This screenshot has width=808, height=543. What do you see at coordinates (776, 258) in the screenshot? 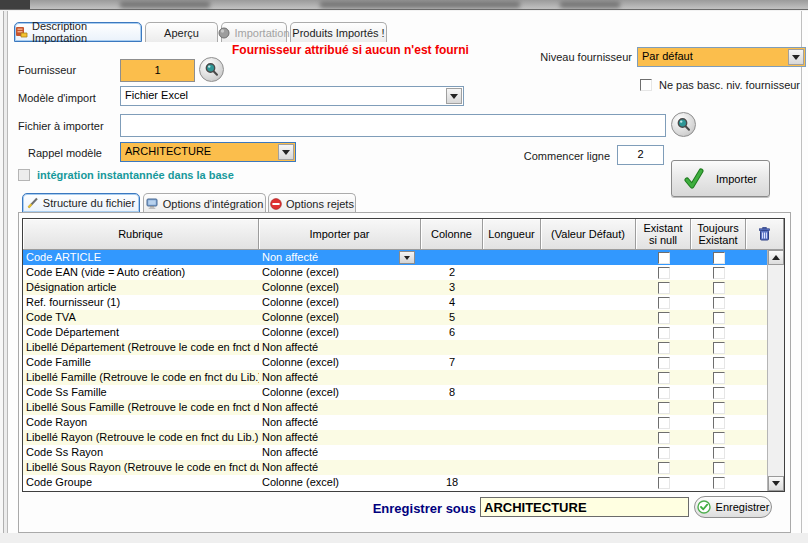
I see `scroll-up-button` at bounding box center [776, 258].